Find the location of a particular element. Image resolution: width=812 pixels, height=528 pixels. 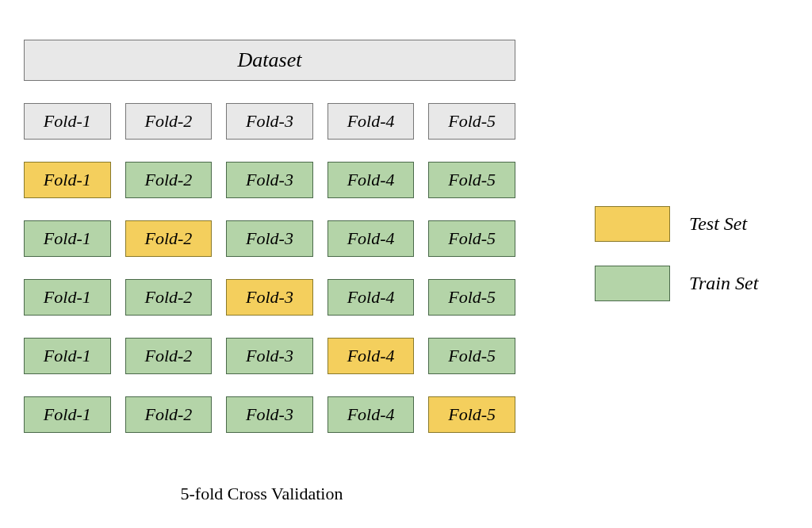

diagram-caption: 5-fold Cross Validation is located at coordinates (262, 494).